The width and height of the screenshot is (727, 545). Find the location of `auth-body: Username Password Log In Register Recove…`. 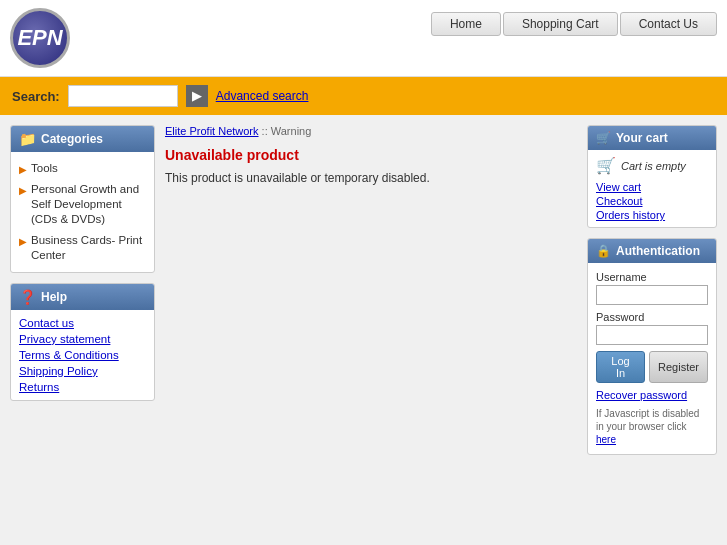

auth-body: Username Password Log In Register Recove… is located at coordinates (652, 358).